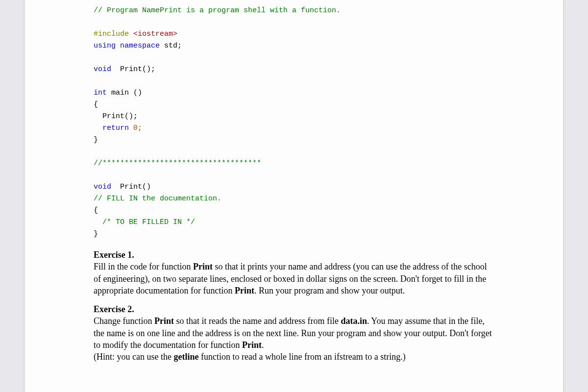 This screenshot has height=392, width=588. Describe the element at coordinates (217, 11) in the screenshot. I see `code-comment: // Program NamePrint is a program shell …` at that location.